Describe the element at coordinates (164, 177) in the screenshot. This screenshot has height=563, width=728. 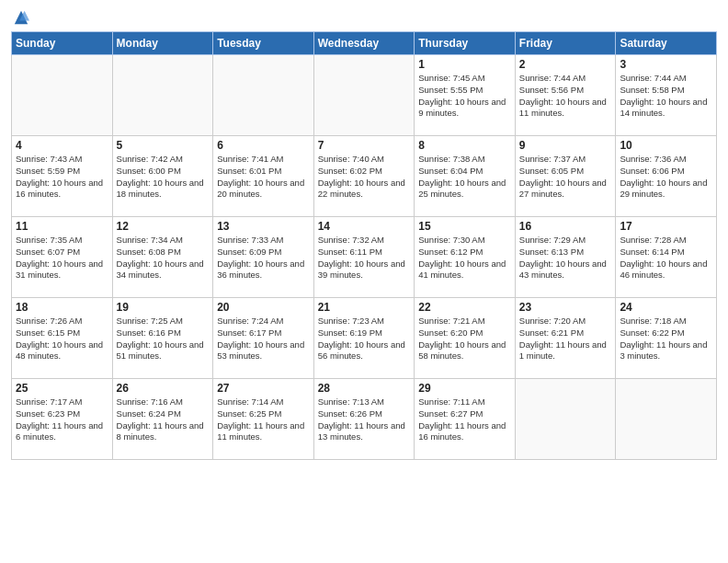
I see `day-info: Sunrise: 7:42 AM Sunset: 6:00 PM Dayligh…` at that location.